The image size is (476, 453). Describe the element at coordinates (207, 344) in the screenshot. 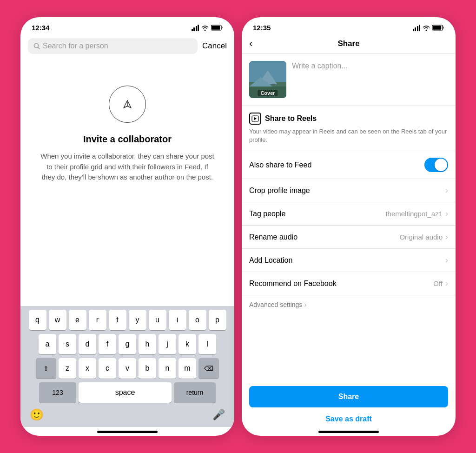

I see `key-l: l` at that location.